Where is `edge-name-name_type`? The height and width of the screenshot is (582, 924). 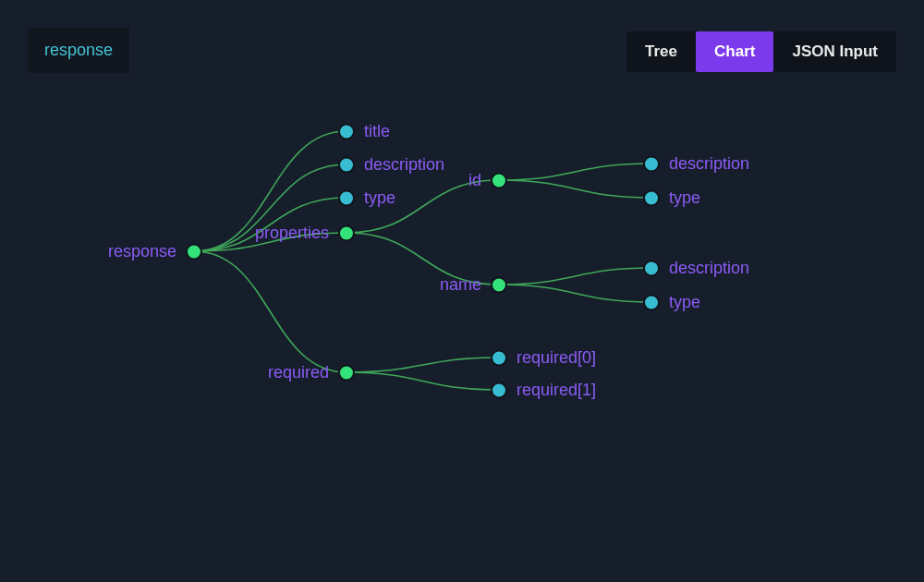
edge-name-name_type is located at coordinates (575, 294).